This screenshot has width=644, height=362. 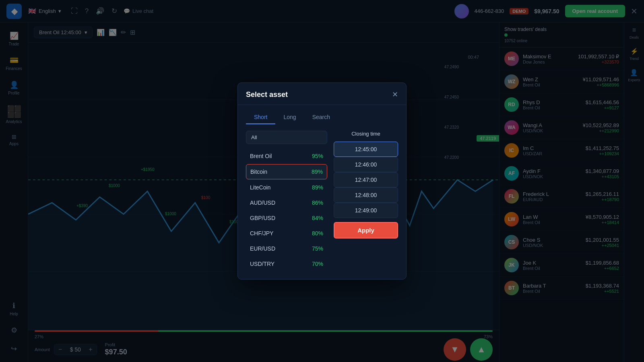 What do you see at coordinates (287, 233) in the screenshot?
I see `asset-row: CHF/JPY 80%` at bounding box center [287, 233].